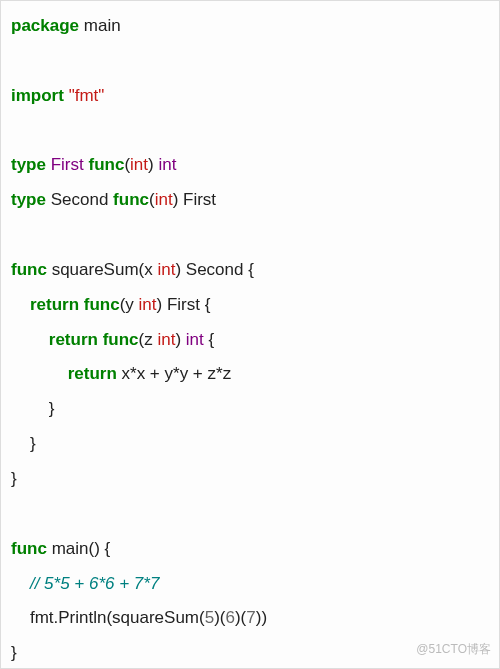 The width and height of the screenshot is (500, 669). I want to click on line-10: return func(z int) int {, so click(112, 340).